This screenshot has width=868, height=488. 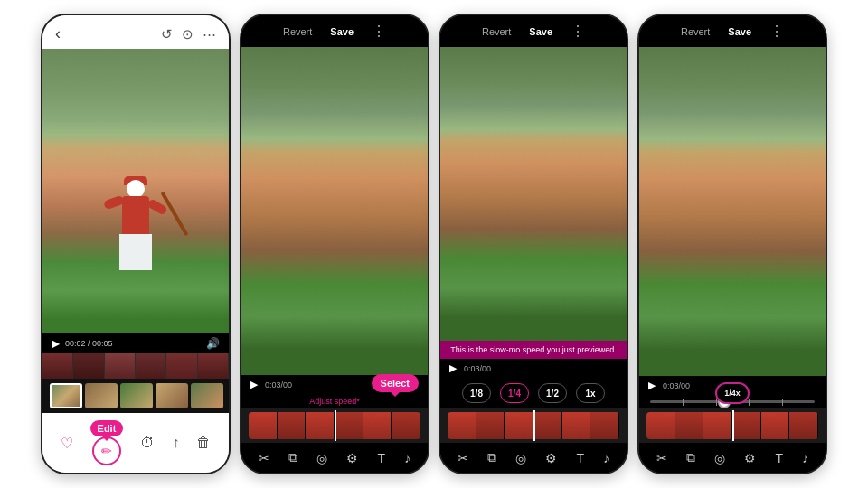 I want to click on slowmo-info: This is the slow-mo speed you just previ…, so click(x=533, y=350).